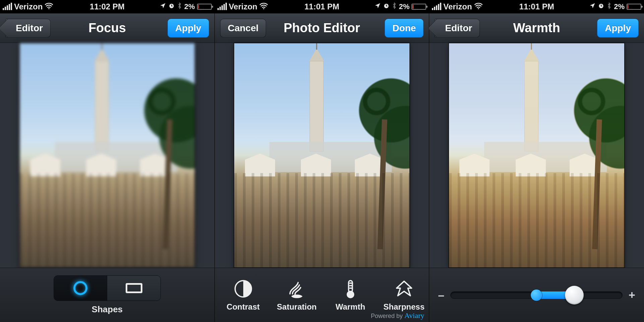 The width and height of the screenshot is (644, 322). I want to click on slider-minus: –, so click(441, 295).